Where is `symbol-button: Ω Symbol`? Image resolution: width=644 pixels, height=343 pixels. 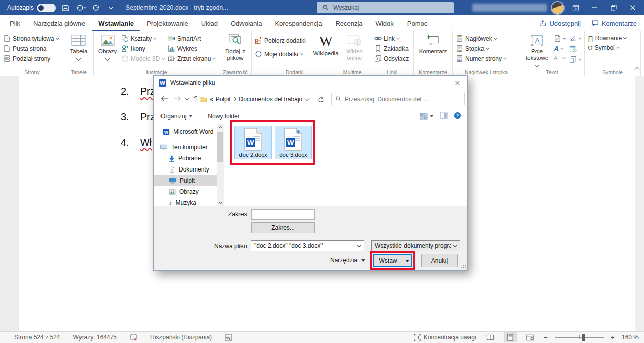
symbol-button: Ω Symbol is located at coordinates (607, 48).